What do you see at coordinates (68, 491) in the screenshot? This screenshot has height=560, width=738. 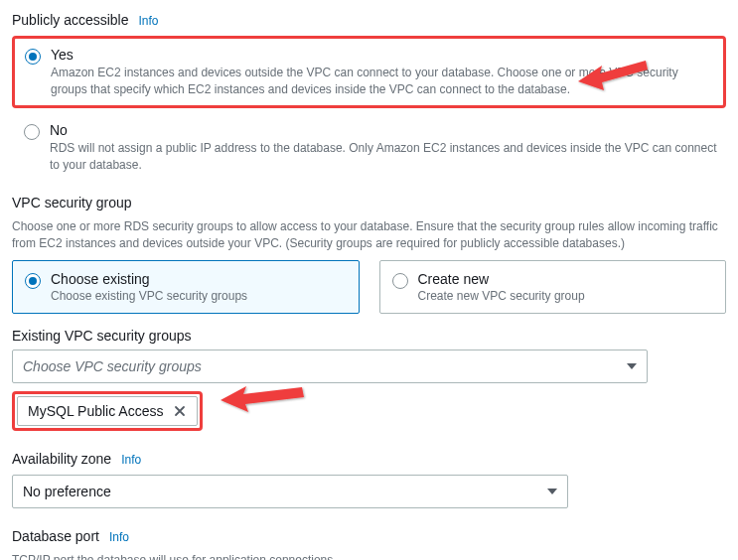 I see `az-value: No preference` at bounding box center [68, 491].